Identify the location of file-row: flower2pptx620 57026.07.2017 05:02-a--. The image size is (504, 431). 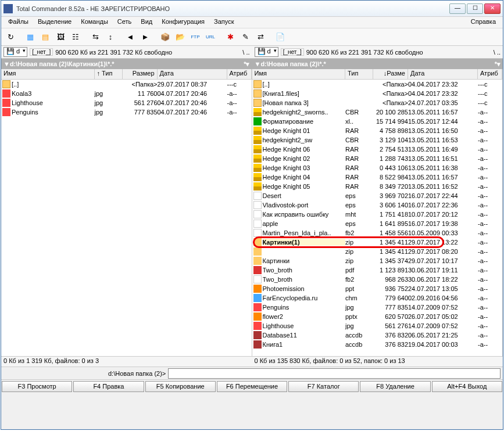
(378, 317).